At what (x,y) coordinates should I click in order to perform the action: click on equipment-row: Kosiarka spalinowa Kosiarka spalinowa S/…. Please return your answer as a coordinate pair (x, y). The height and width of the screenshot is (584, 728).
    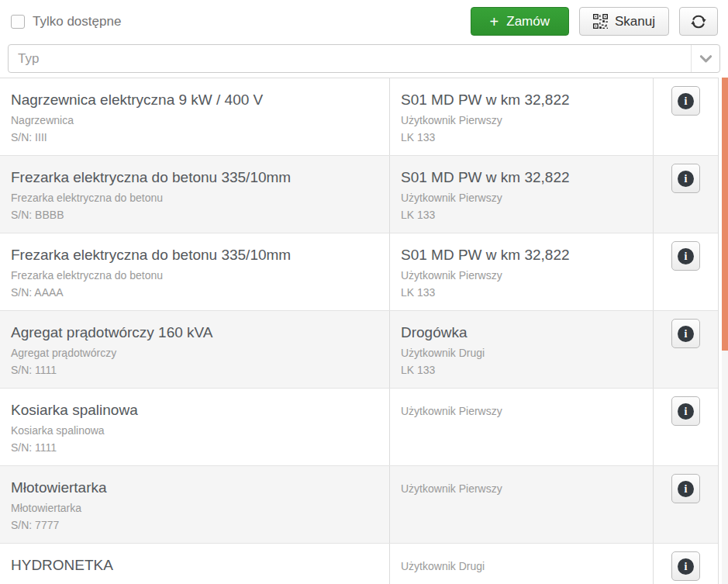
    Looking at the image, I should click on (359, 427).